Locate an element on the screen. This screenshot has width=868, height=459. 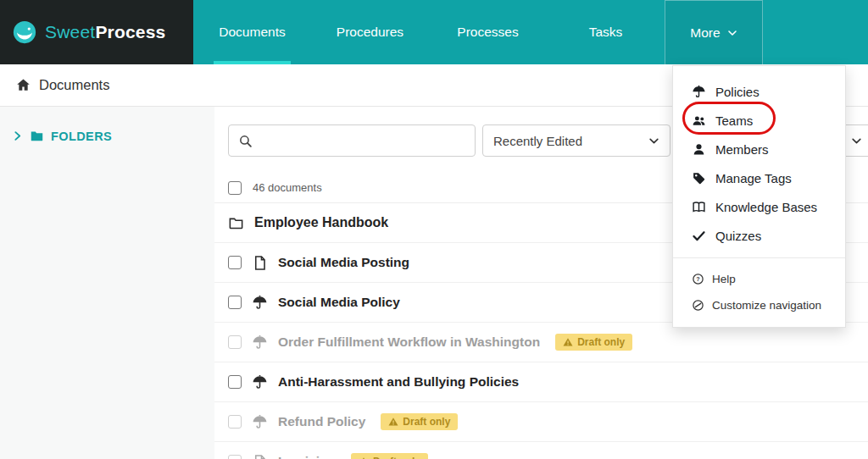
document-title: Invoicing is located at coordinates (307, 456).